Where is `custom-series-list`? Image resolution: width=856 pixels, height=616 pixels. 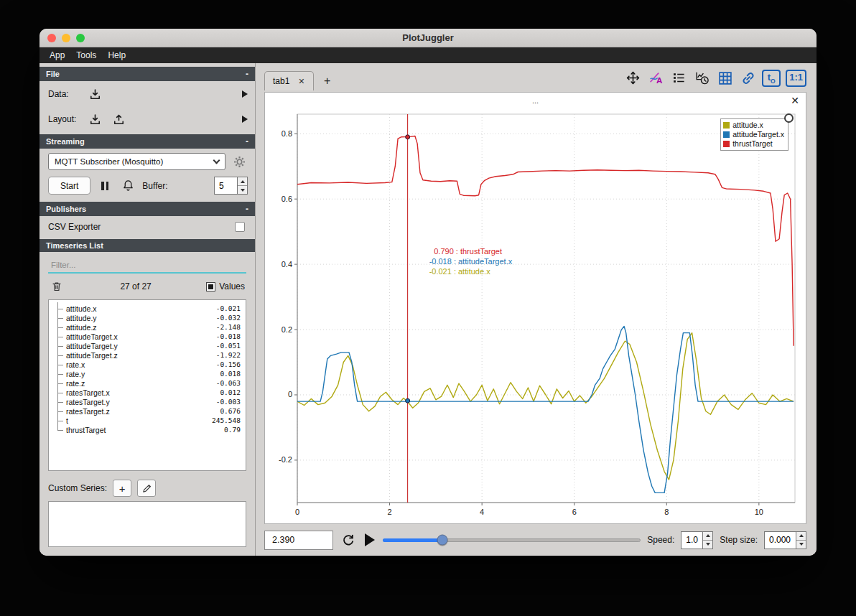
custom-series-list is located at coordinates (147, 524).